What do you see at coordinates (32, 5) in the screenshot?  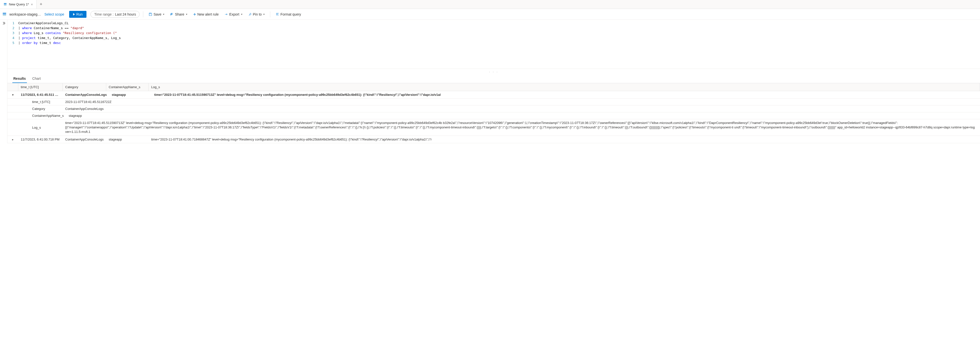 I see `close-tab-icon: ×` at bounding box center [32, 5].